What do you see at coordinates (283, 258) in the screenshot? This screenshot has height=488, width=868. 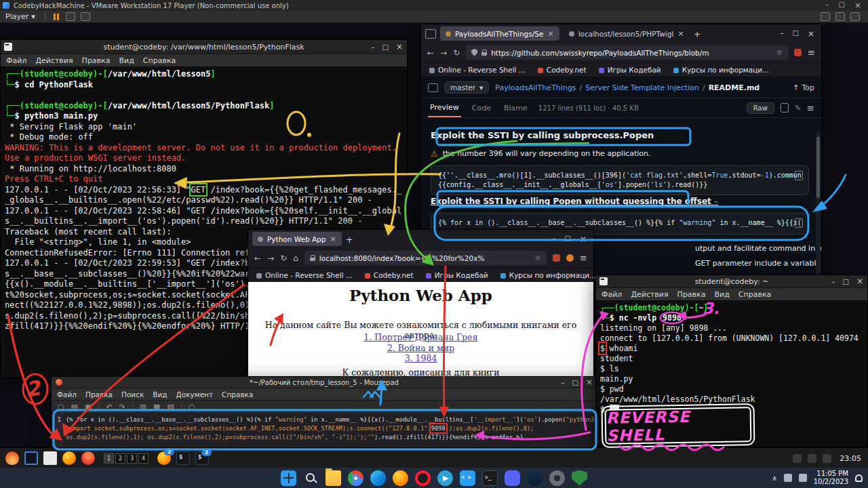 I see `reload-icon: ↻` at bounding box center [283, 258].